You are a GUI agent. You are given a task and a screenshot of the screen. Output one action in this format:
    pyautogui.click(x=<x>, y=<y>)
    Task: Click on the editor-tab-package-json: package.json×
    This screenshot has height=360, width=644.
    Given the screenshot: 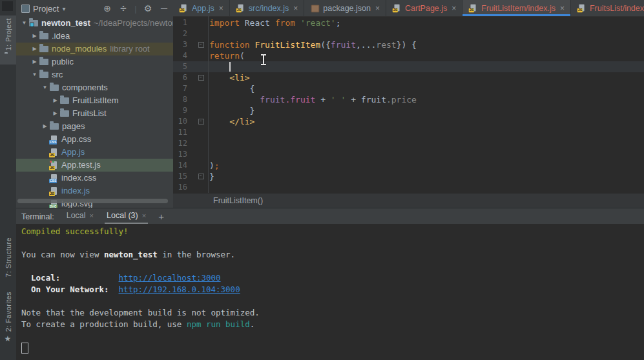 What is the action you would take?
    pyautogui.click(x=345, y=8)
    